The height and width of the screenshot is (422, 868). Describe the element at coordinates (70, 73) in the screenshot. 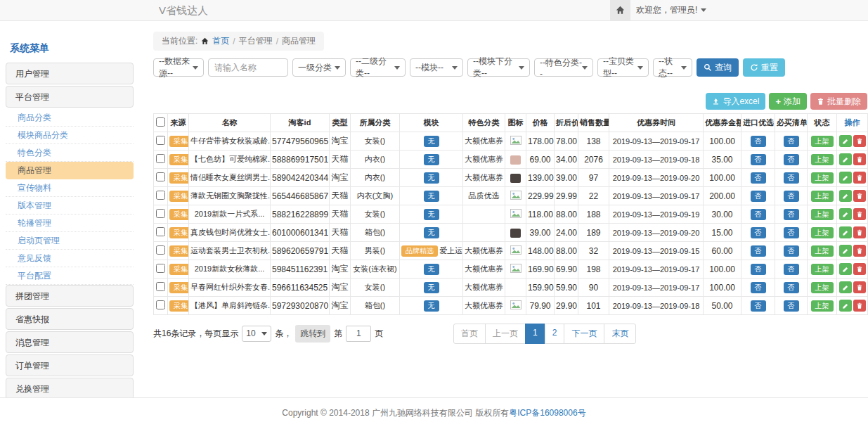

I see `sidebar-group: 用户管理` at that location.